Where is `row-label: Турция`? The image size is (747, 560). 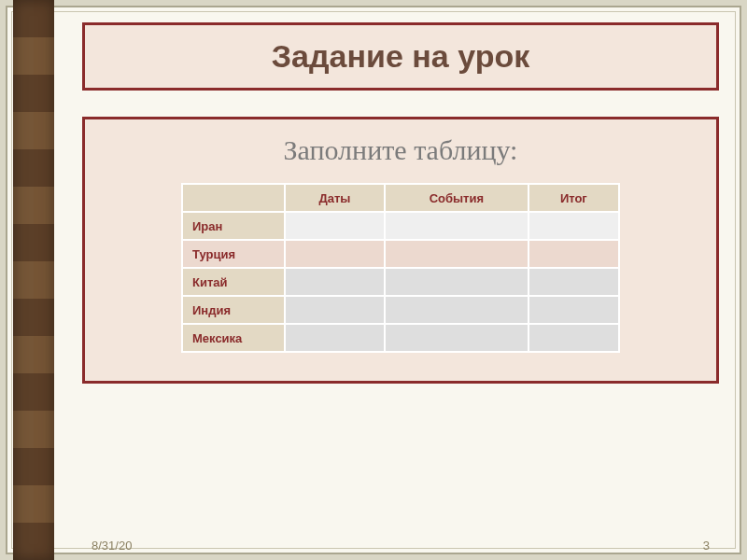
row-label: Турция is located at coordinates (233, 254).